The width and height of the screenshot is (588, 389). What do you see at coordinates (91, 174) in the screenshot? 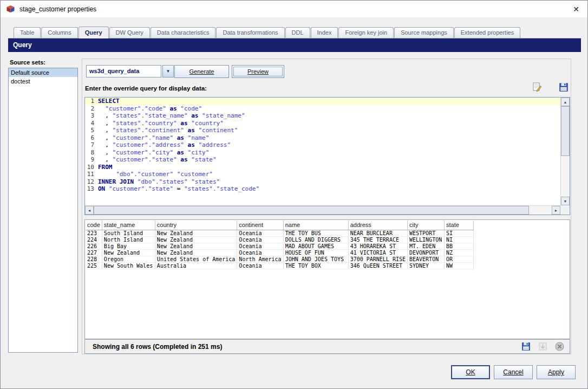
I see `line-number: 11` at bounding box center [91, 174].